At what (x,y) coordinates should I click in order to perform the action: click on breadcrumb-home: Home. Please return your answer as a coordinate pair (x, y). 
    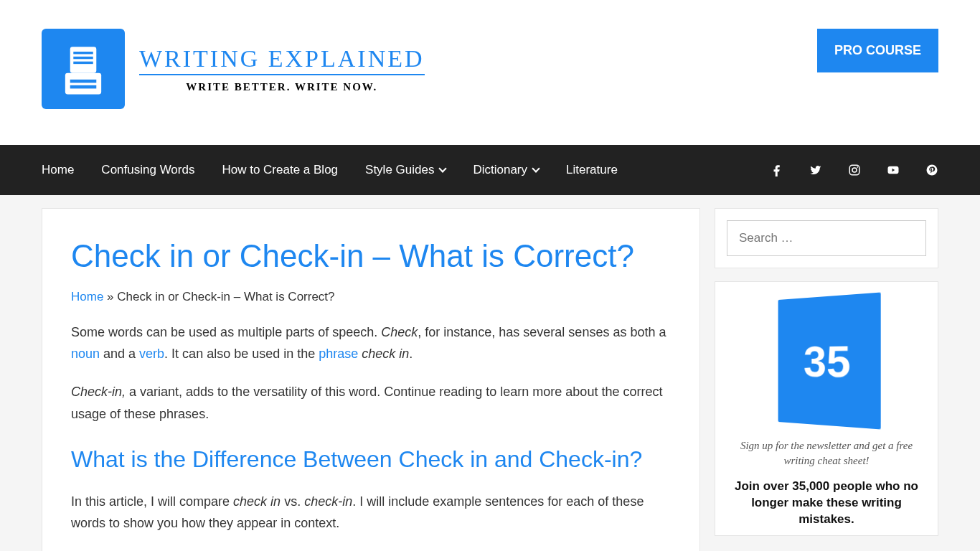
    Looking at the image, I should click on (88, 297).